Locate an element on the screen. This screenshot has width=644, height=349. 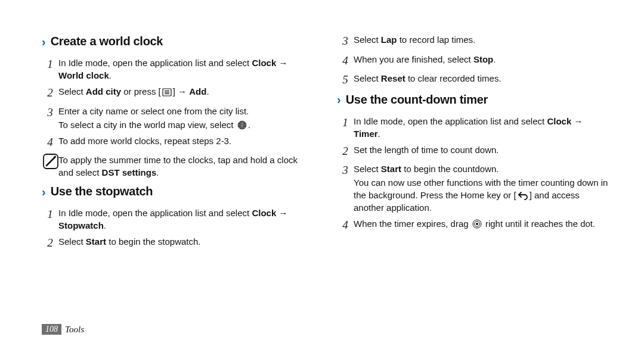
step-text: When you are finished, select Stop. is located at coordinates (425, 61).